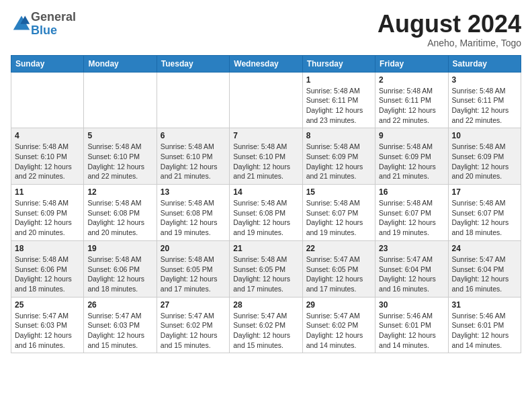  Describe the element at coordinates (485, 80) in the screenshot. I see `day-number: 3` at that location.